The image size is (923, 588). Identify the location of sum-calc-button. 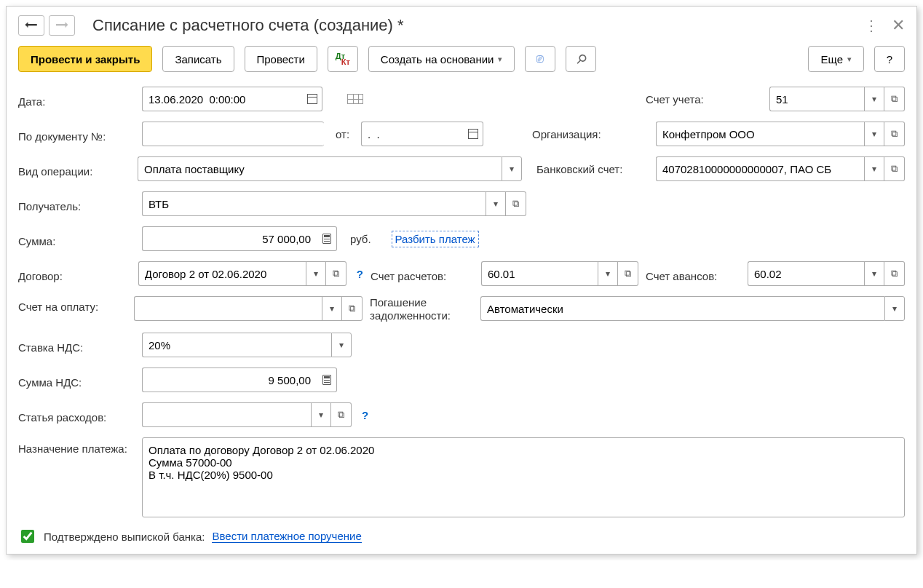
(327, 239).